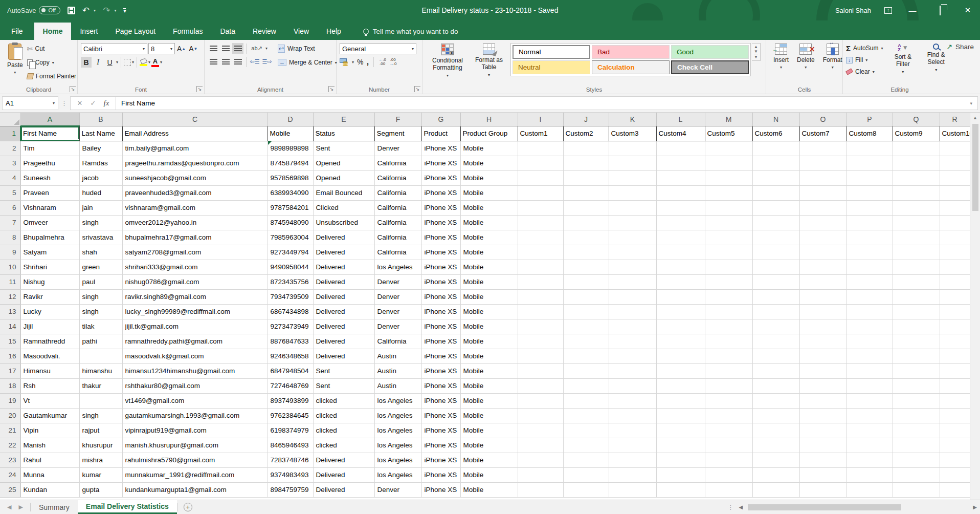 The image size is (980, 514). Describe the element at coordinates (823, 297) in the screenshot. I see `cell-O12` at that location.